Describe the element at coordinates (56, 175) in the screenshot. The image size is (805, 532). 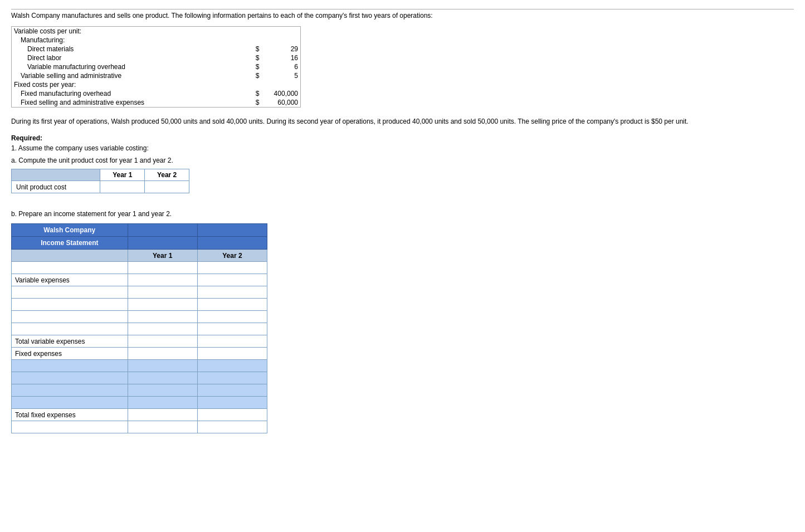
I see `empty-header` at that location.